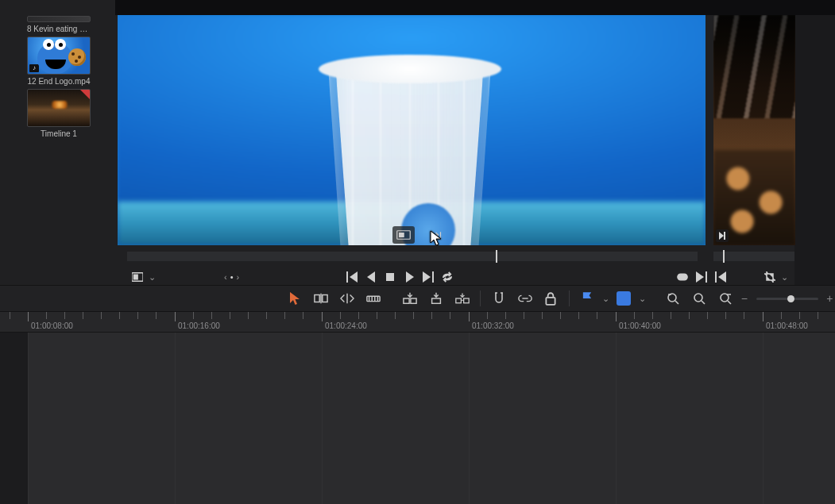 This screenshot has height=504, width=835. I want to click on viewer-mode-button, so click(137, 277).